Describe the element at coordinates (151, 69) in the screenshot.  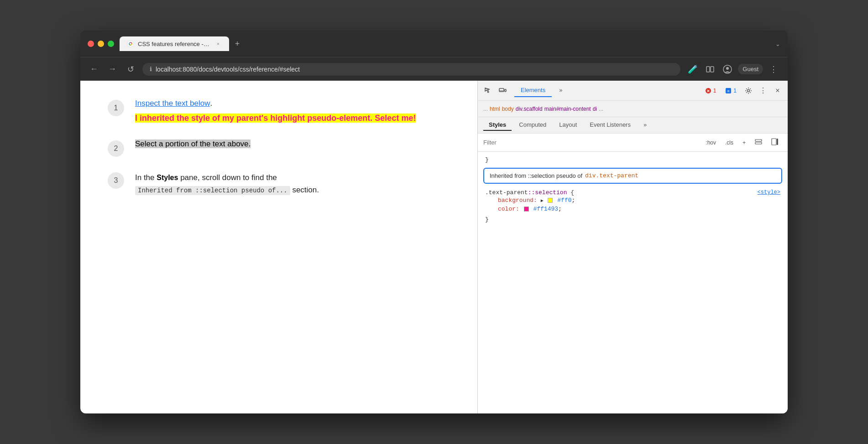
I see `lock-icon: ℹ` at that location.